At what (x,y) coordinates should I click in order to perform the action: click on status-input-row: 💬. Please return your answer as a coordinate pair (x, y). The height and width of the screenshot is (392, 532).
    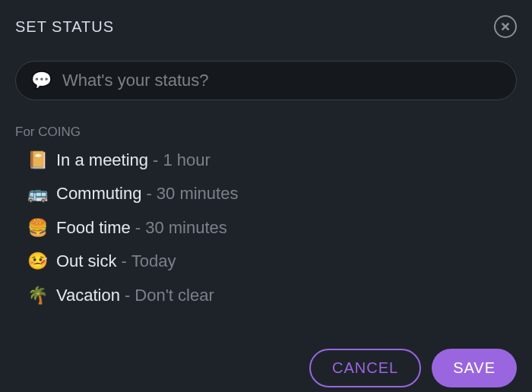
    Looking at the image, I should click on (266, 81).